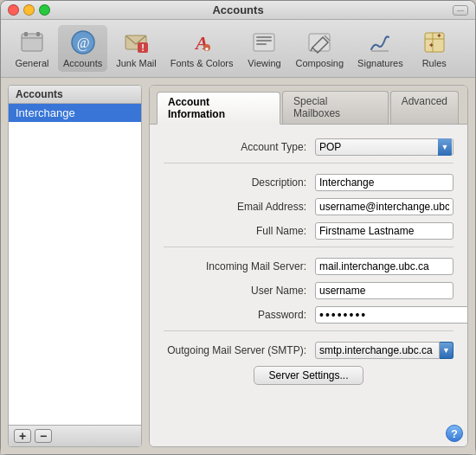 The height and width of the screenshot is (455, 476). What do you see at coordinates (202, 42) in the screenshot?
I see `fonts-icon: A ●` at bounding box center [202, 42].